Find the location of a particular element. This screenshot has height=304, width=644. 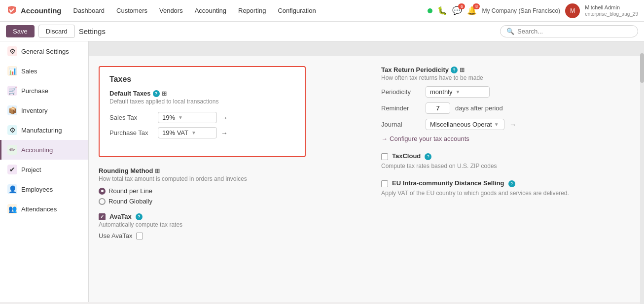

taxes-box: Taxes Default Taxes ? ⊞ Default taxes ap… is located at coordinates (202, 111).